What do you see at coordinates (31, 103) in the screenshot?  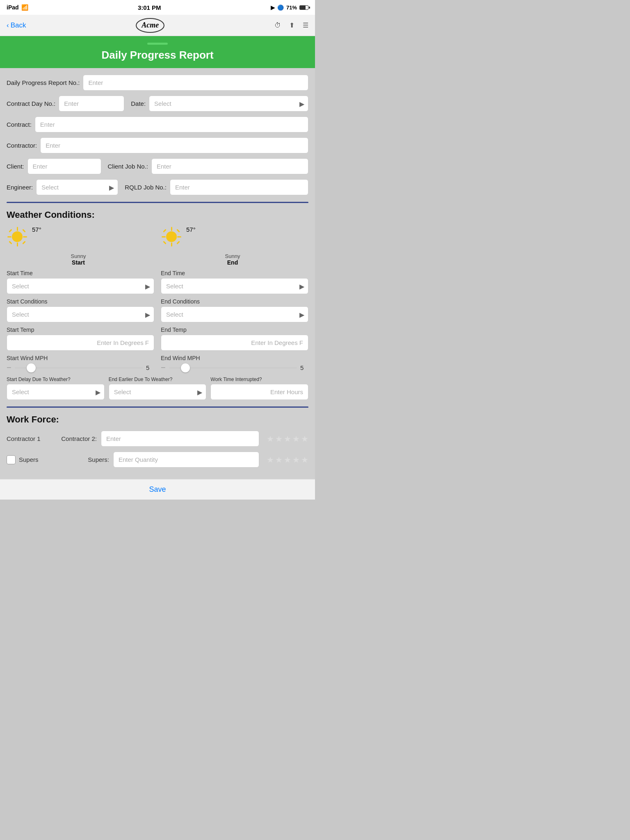 I see `contract-day-label: Contract Day No.:` at bounding box center [31, 103].